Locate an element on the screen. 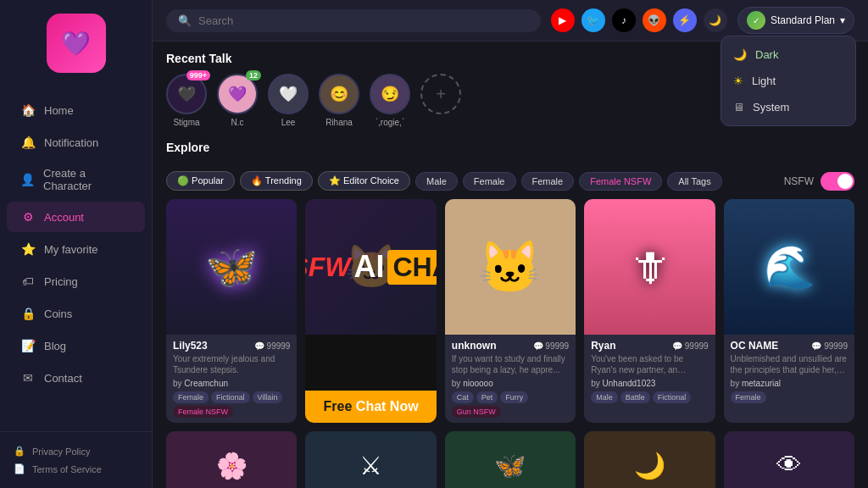  card-tag: Fictional is located at coordinates (231, 397).